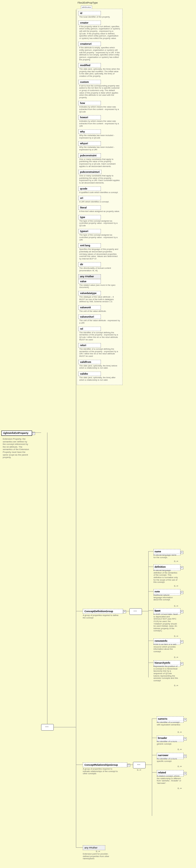 This screenshot has height=868, width=196. What do you see at coordinates (100, 298) in the screenshot?
I see `attribute-item: valuedatatypeThe datatype of the value a…` at bounding box center [100, 298].